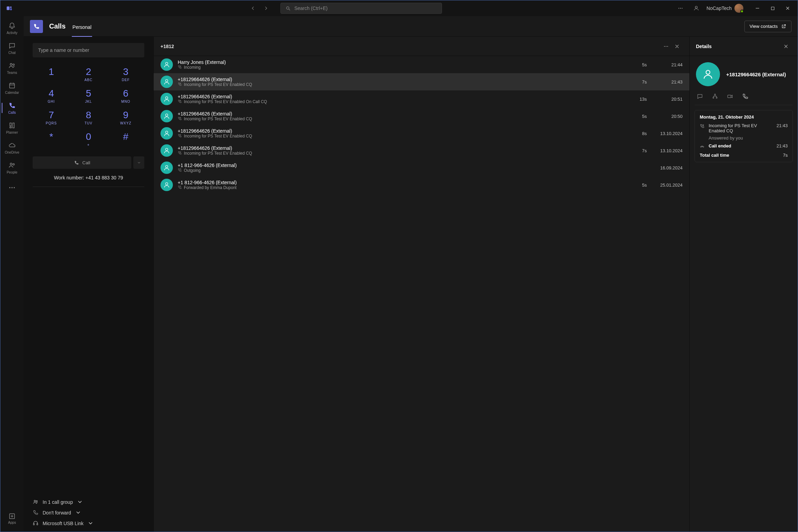 The image size is (798, 532). Describe the element at coordinates (82, 163) in the screenshot. I see `call-button: Call` at that location.